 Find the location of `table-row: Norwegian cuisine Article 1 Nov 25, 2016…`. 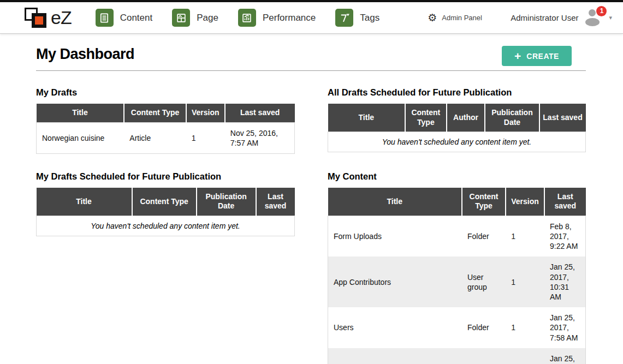

table-row: Norwegian cuisine Article 1 Nov 25, 2016… is located at coordinates (166, 138).